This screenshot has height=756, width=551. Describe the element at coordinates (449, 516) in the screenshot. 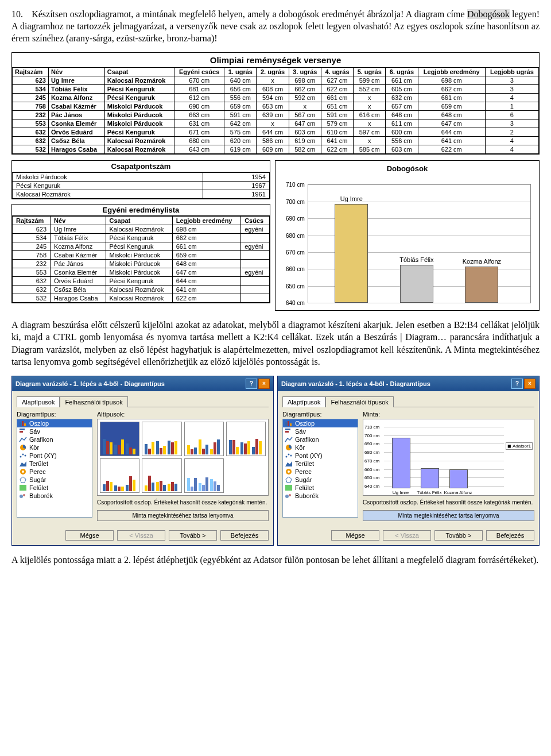

I see `hold-to-preview-button-pressed: Minta megtekintéséhez tartsa lenyomva` at that location.